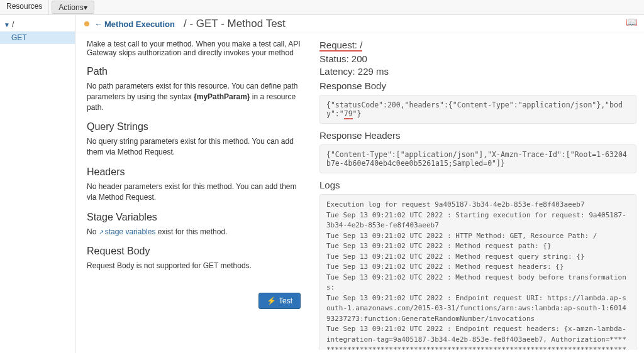 Image resolution: width=644 pixels, height=353 pixels. Describe the element at coordinates (25, 8) in the screenshot. I see `tab-resources: Resources` at that location.